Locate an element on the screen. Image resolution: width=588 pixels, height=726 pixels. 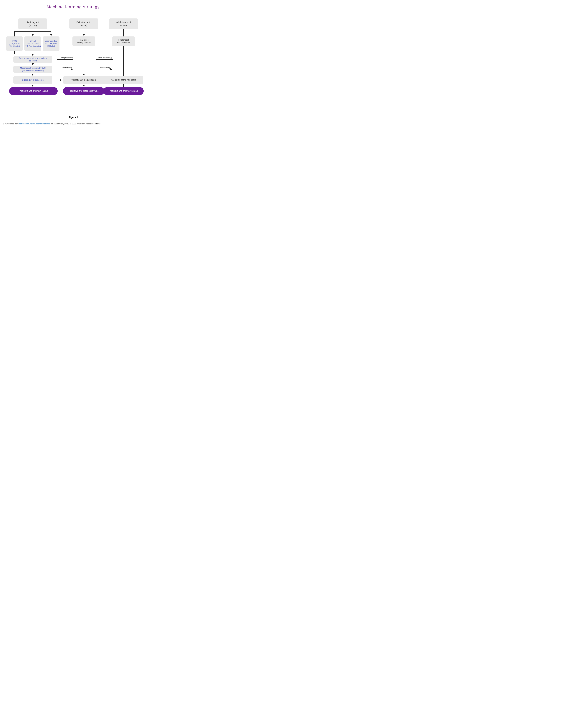
predictive2-box: Predictive and prognostic value is located at coordinates (84, 91).